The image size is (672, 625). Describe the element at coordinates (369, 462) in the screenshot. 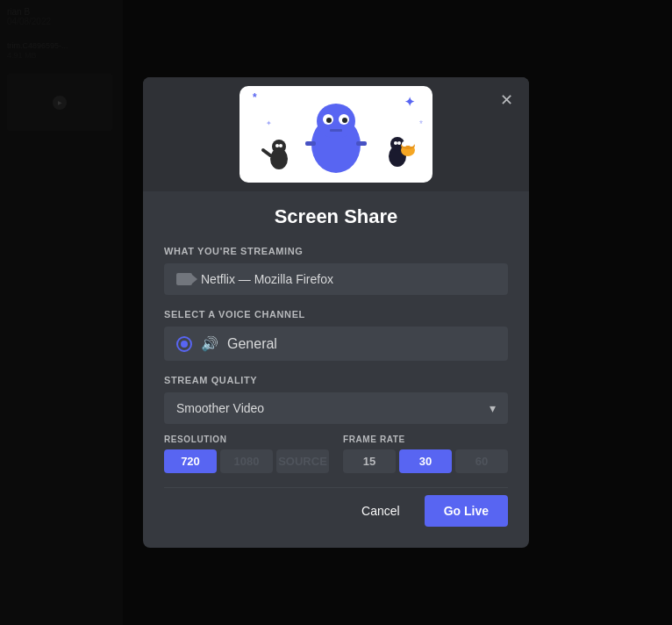

I see `framerate-15-button: 15` at that location.